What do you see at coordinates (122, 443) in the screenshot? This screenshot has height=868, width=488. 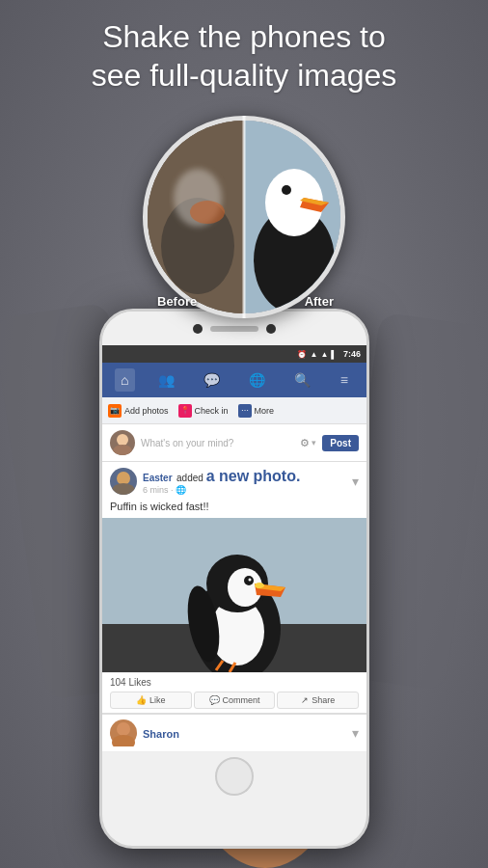 I see `composer-avatar` at bounding box center [122, 443].